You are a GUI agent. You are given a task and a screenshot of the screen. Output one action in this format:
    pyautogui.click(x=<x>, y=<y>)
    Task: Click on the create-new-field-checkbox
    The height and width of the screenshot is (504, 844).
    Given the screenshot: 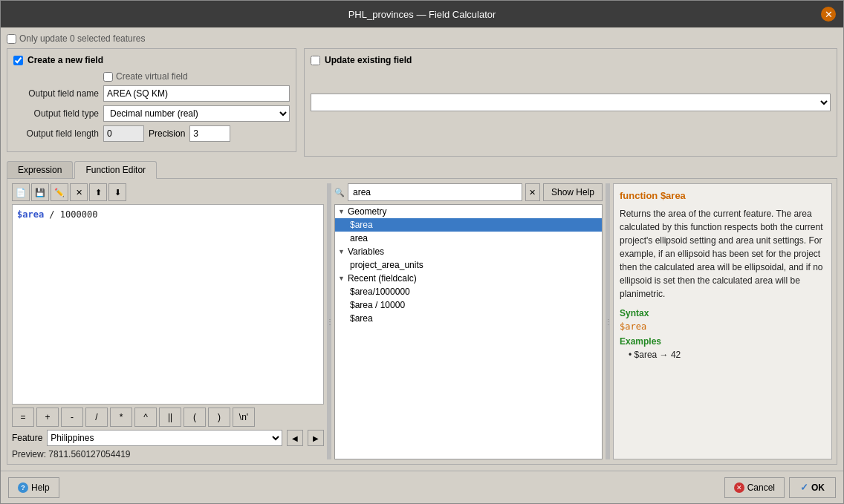 What is the action you would take?
    pyautogui.click(x=18, y=61)
    